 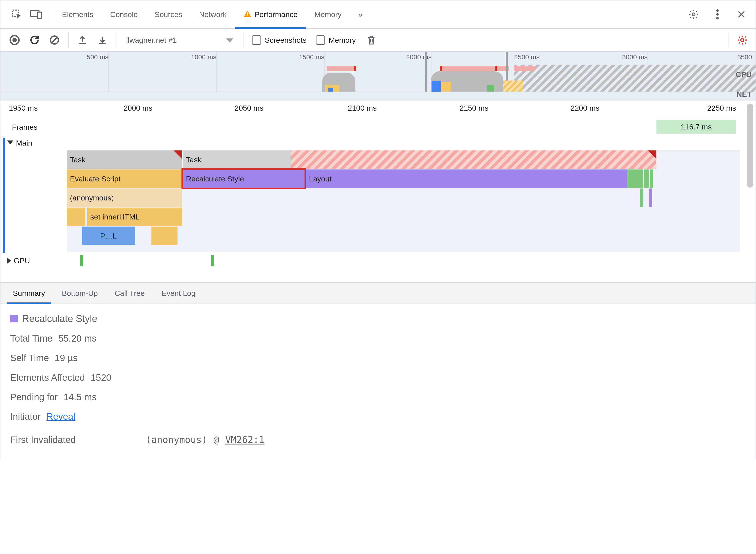 I want to click on detail-ruler: 1950 ms 2000 ms 2050 ms 2100 ms 2150 ms …, so click(x=378, y=109).